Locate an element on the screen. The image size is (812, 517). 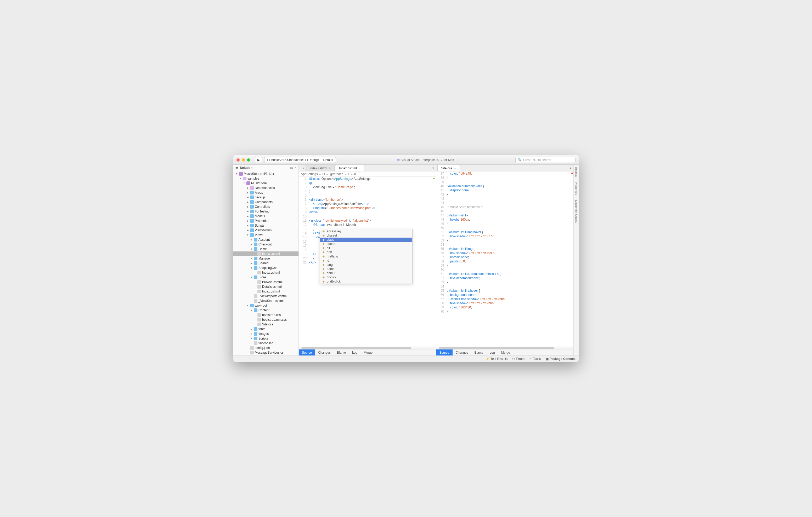
tree-item: ▶Properties is located at coordinates (266, 221).